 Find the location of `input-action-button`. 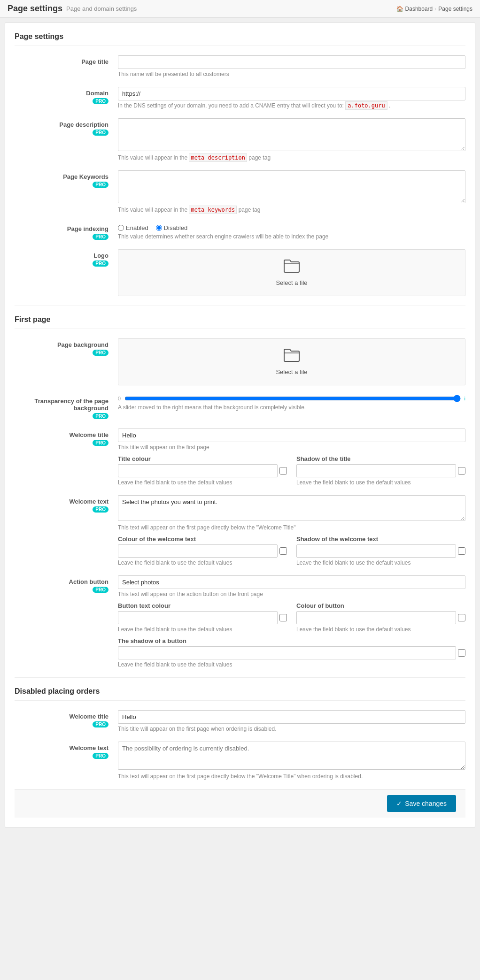

input-action-button is located at coordinates (292, 582).